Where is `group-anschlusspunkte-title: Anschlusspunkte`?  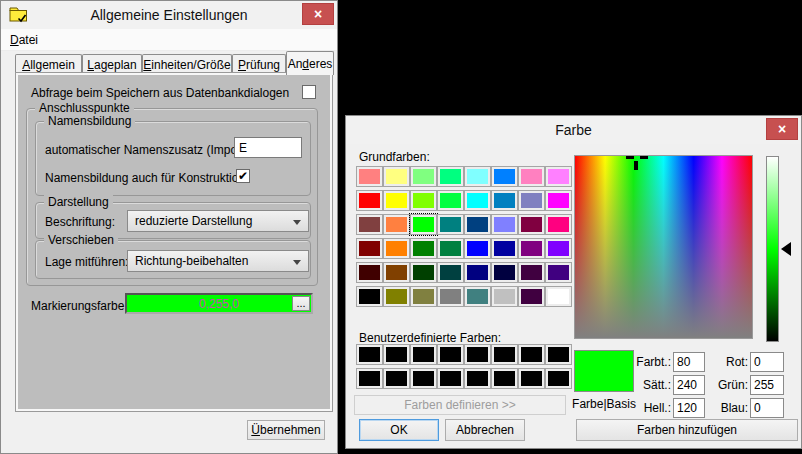 group-anschlusspunkte-title: Anschlusspunkte is located at coordinates (84, 108).